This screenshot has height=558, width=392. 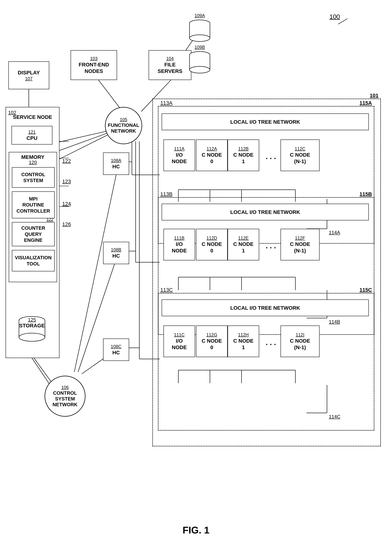 I want to click on dots-c: · · ·, so click(x=271, y=345).